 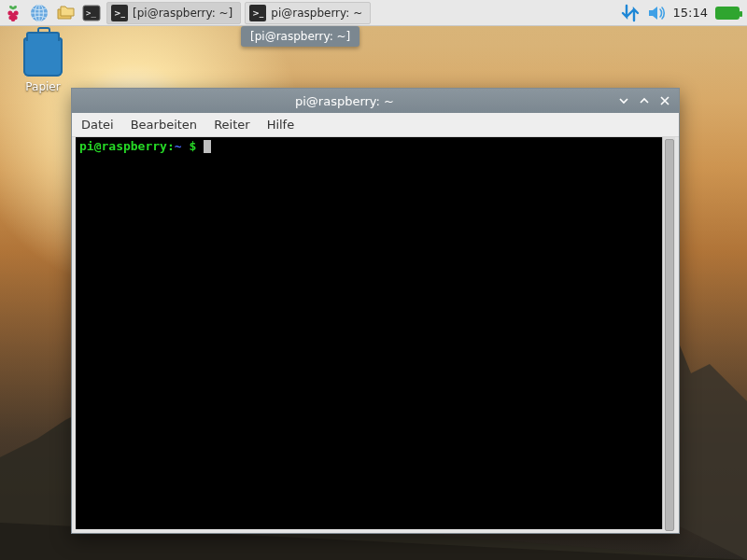 What do you see at coordinates (669, 335) in the screenshot?
I see `scrollbar-thumb` at bounding box center [669, 335].